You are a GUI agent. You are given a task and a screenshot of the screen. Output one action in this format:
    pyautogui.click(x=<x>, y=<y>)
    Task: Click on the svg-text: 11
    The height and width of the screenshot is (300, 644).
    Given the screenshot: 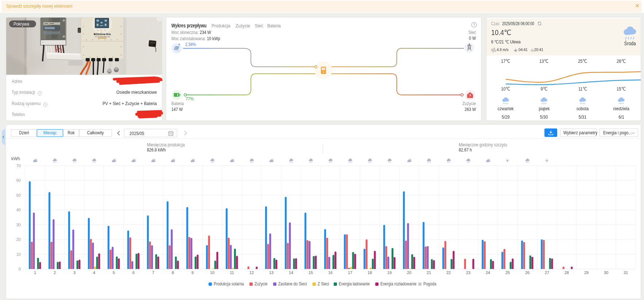 What is the action you would take?
    pyautogui.click(x=232, y=273)
    